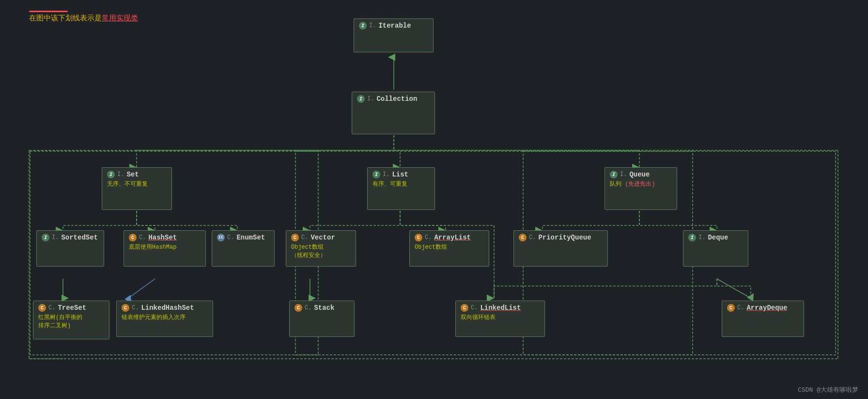 Image resolution: width=868 pixels, height=399 pixels. I want to click on node-hashset-header: C C. HashSet, so click(153, 238).